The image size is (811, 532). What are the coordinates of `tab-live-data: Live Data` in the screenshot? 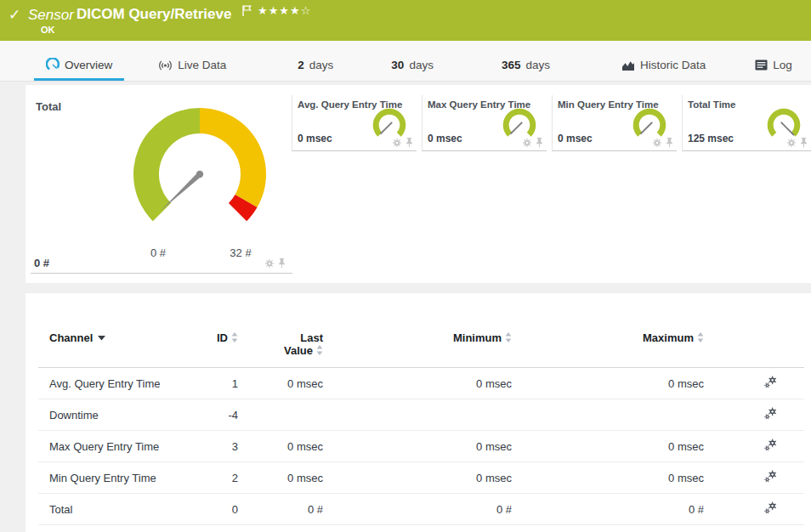 It's located at (192, 66).